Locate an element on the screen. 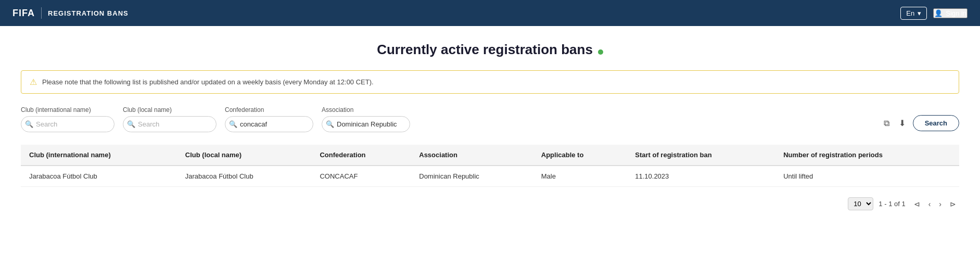  club-int-input-wrap: 🔍 is located at coordinates (68, 124).